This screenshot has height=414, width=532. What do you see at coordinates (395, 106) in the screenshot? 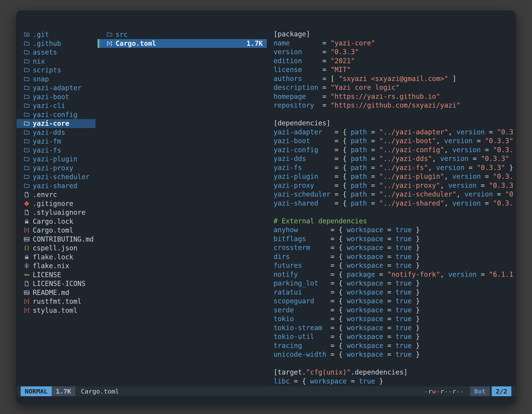
I see `preview-line: repository = "https://github.com/sxyazi/…` at bounding box center [395, 106].